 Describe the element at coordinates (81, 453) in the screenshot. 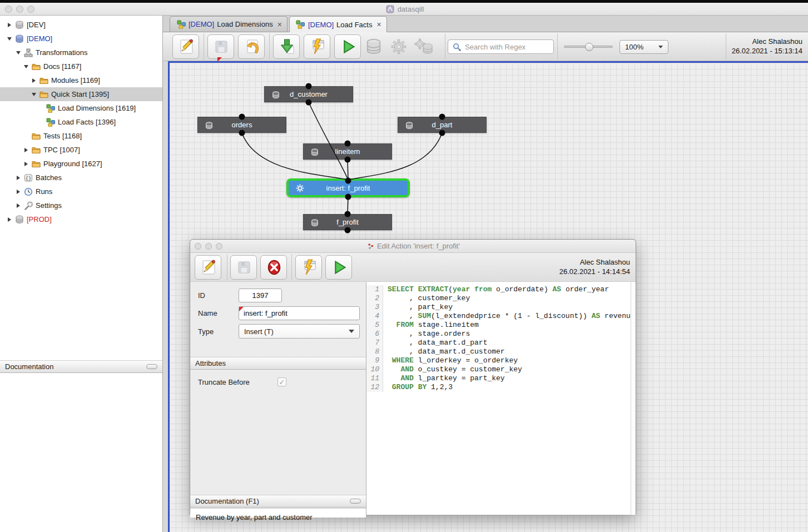

I see `sidebar-documentation-content` at that location.